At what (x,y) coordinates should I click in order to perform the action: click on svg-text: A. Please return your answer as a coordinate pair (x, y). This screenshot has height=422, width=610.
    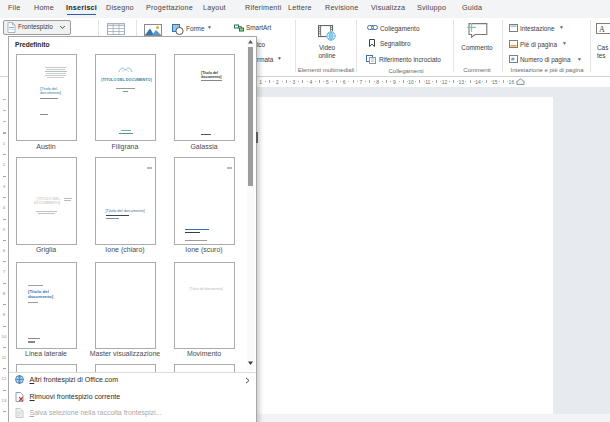
    Looking at the image, I should click on (602, 30).